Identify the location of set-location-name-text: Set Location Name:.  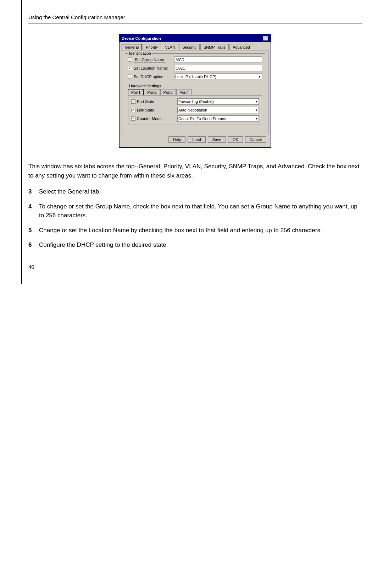
(151, 68).